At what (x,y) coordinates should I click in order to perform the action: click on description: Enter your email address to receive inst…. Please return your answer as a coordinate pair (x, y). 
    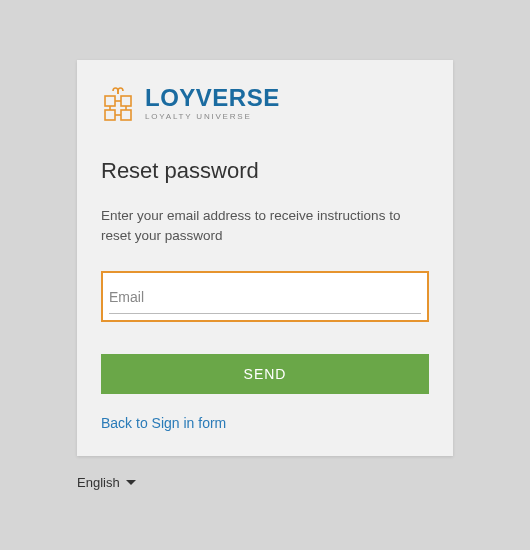
    Looking at the image, I should click on (265, 226).